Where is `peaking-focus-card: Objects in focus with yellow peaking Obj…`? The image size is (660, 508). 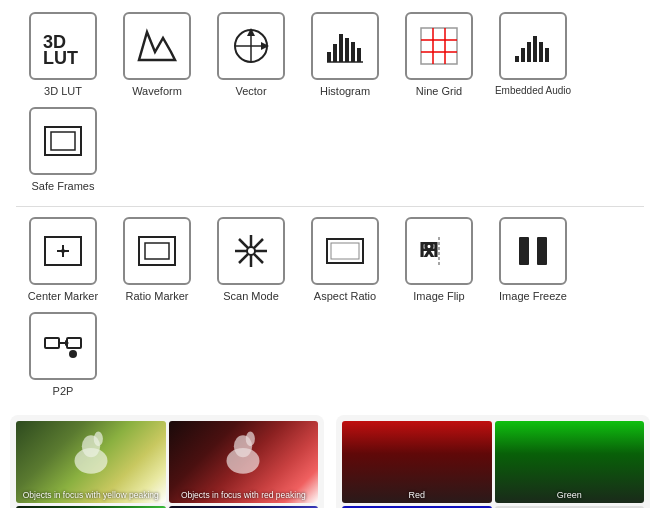 peaking-focus-card: Objects in focus with yellow peaking Obj… is located at coordinates (167, 462).